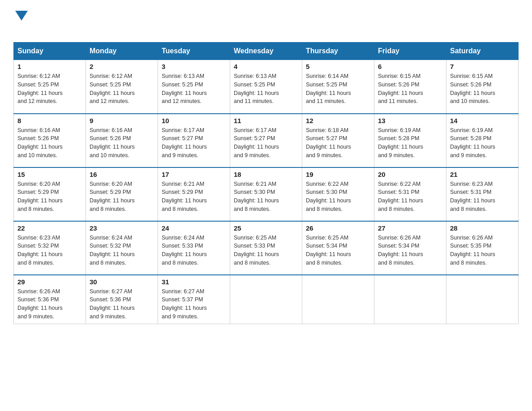 This screenshot has width=532, height=411. What do you see at coordinates (266, 228) in the screenshot?
I see `day-number: 25` at bounding box center [266, 228].